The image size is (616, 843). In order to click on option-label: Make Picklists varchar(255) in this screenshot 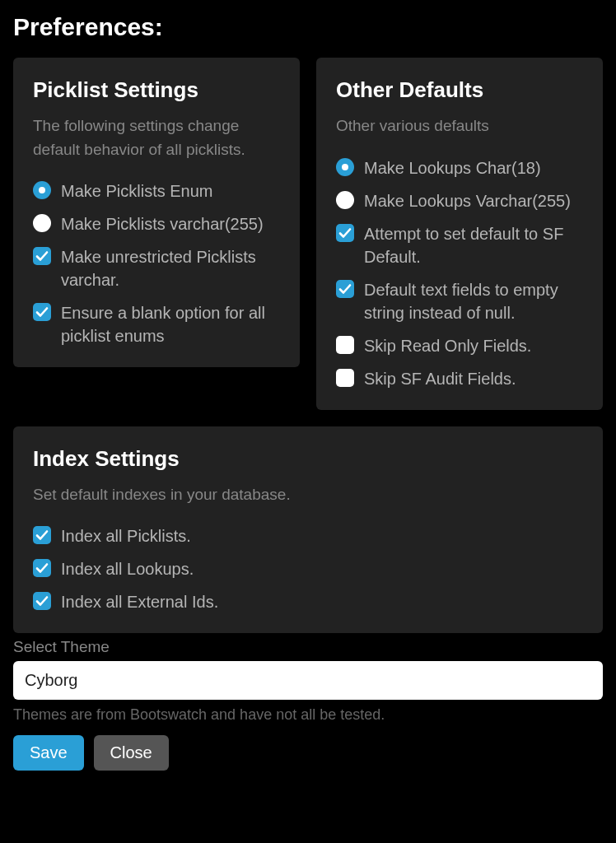, I will do `click(162, 224)`.